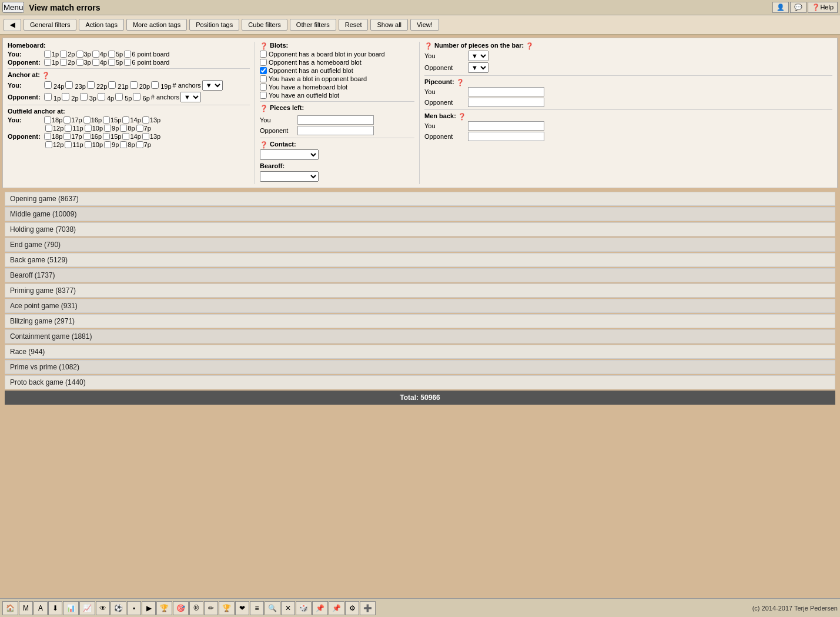 This screenshot has height=617, width=840. I want to click on homeboard-you-1p: 1p, so click(52, 54).